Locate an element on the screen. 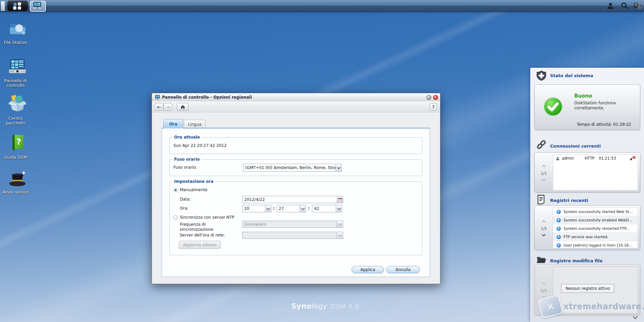 The height and width of the screenshot is (322, 644). desktop-icon-label: Pannello di controllo is located at coordinates (15, 83).